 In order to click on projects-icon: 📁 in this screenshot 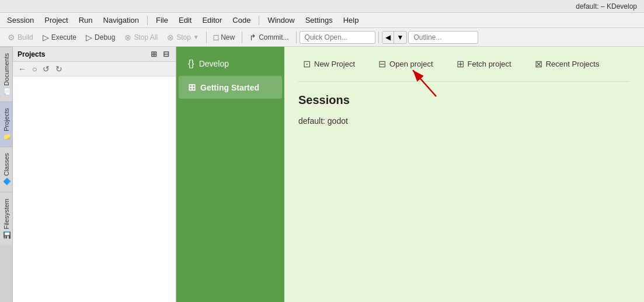, I will do `click(6, 137)`.